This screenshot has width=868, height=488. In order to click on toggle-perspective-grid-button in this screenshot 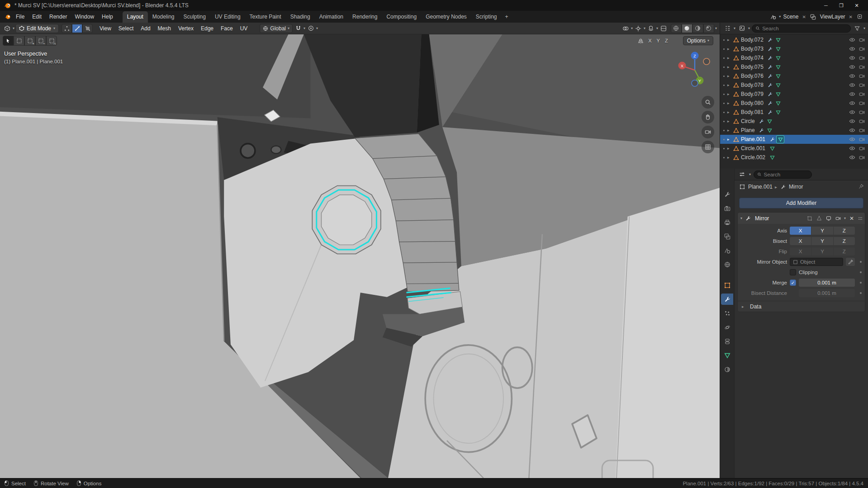, I will do `click(708, 147)`.